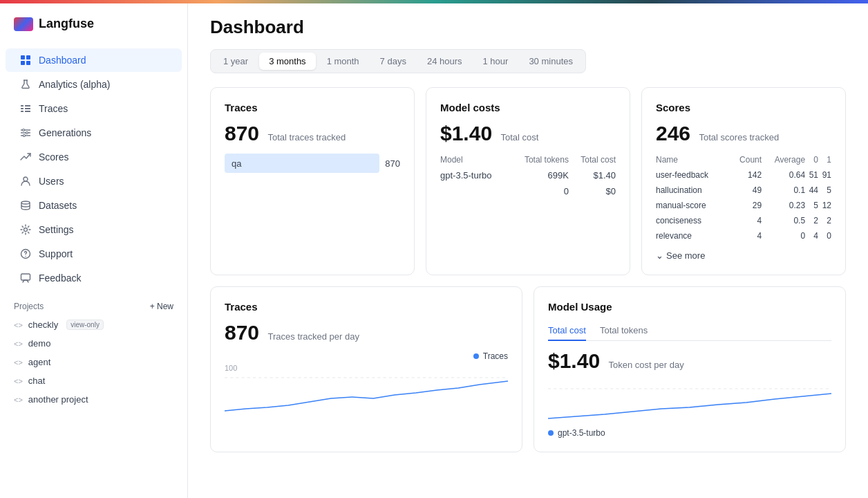 Image resolution: width=868 pixels, height=498 pixels. I want to click on project-name: another project, so click(58, 400).